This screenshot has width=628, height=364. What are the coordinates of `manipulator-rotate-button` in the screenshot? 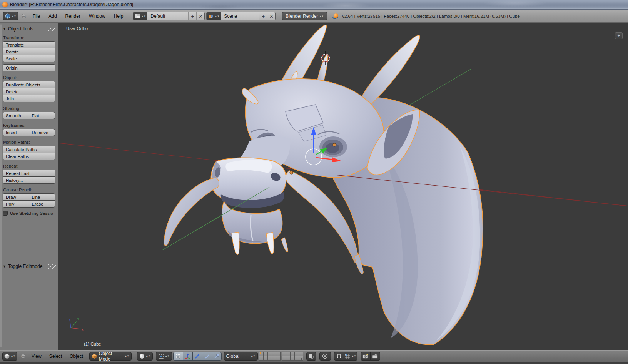 It's located at (197, 356).